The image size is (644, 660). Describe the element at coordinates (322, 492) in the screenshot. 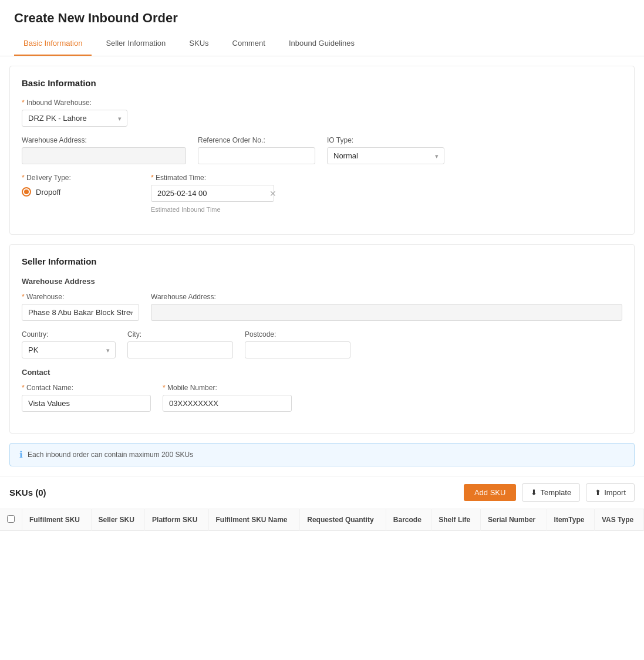

I see `skus-header: SKUs (0) Add SKU ⬇ Template ⬆ Import` at that location.